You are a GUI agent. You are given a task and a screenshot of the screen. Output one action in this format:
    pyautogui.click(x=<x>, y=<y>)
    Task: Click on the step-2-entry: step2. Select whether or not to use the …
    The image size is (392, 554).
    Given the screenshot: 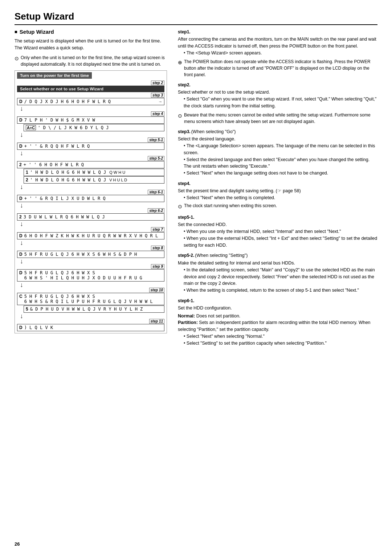 What is the action you would take?
    pyautogui.click(x=278, y=103)
    